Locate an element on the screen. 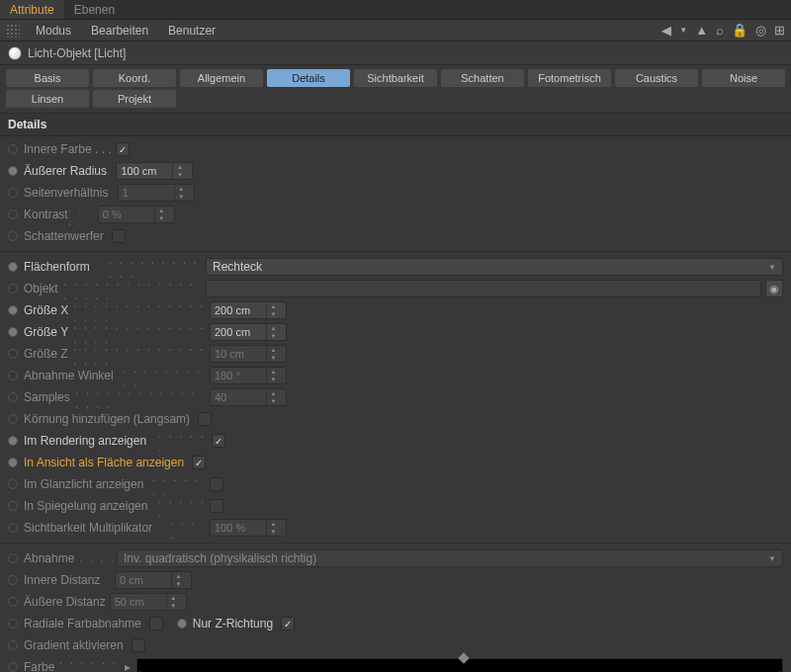 Image resolution: width=791 pixels, height=672 pixels. subtab-sichtbarkeit: Sichtbarkeit is located at coordinates (396, 78).